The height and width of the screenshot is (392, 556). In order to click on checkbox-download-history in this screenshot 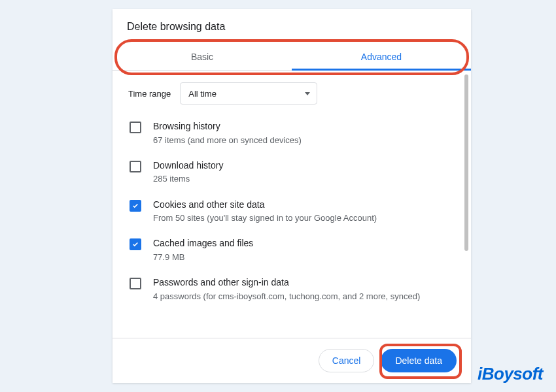, I will do `click(135, 167)`.